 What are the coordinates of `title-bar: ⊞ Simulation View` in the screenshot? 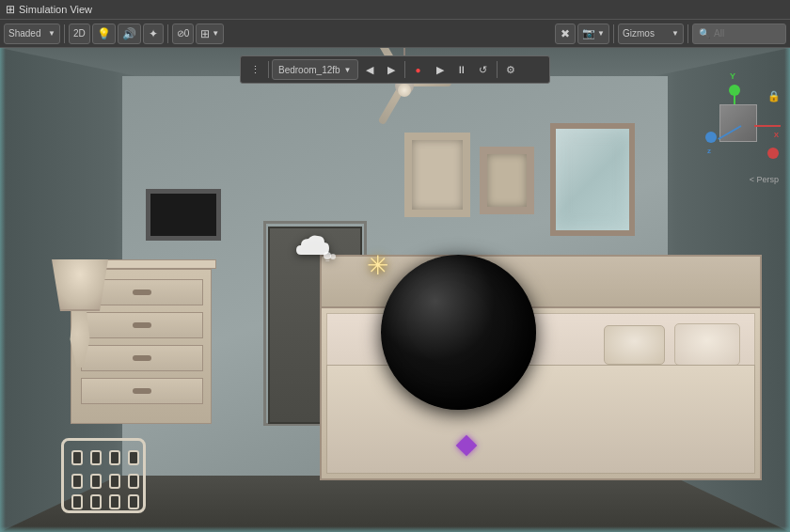 It's located at (395, 9).